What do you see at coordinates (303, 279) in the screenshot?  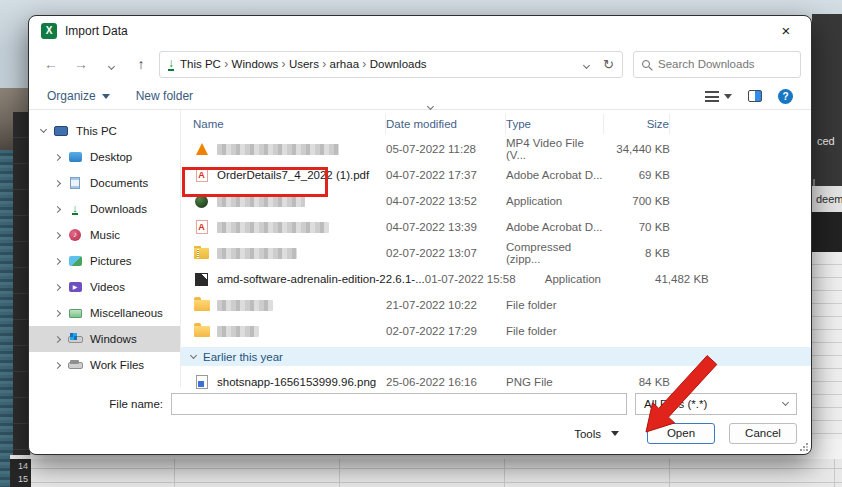 I see `file-name-cell: amd-software-adrenalin-edition-22.6.1-..…` at bounding box center [303, 279].